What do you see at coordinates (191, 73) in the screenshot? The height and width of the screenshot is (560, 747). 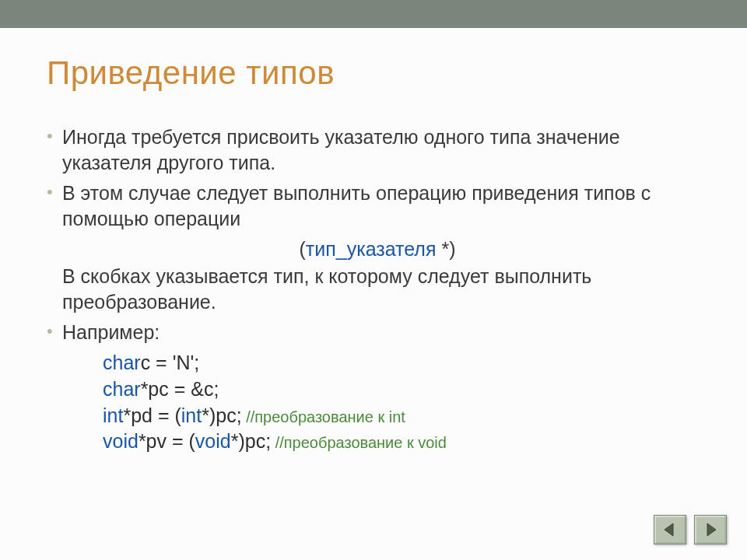 I see `slide-title: Приведение типов` at bounding box center [191, 73].